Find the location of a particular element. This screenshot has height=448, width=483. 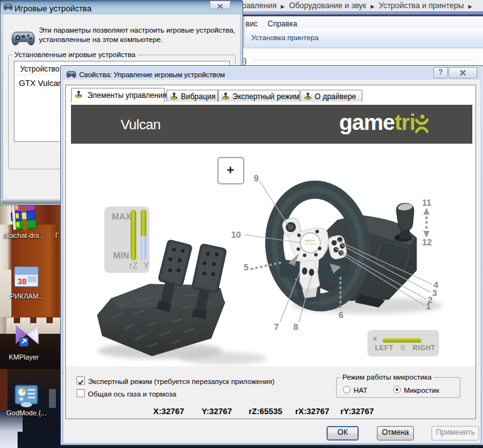

svg-text: 3 is located at coordinates (435, 293).